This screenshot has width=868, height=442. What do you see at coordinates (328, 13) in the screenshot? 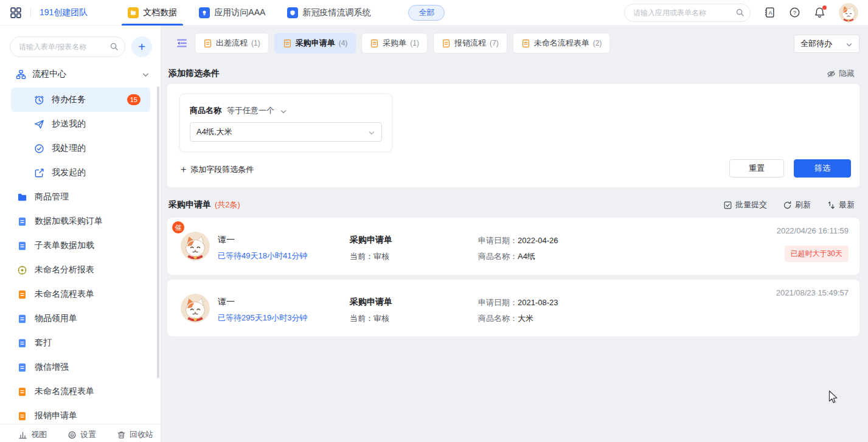
I see `tab-covid-system: 新冠疫情流调系统` at bounding box center [328, 13].